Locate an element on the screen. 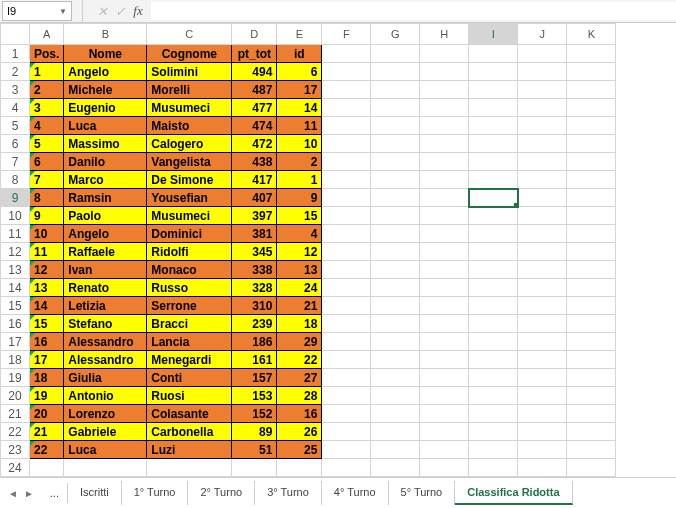  cell-J8 is located at coordinates (542, 180).